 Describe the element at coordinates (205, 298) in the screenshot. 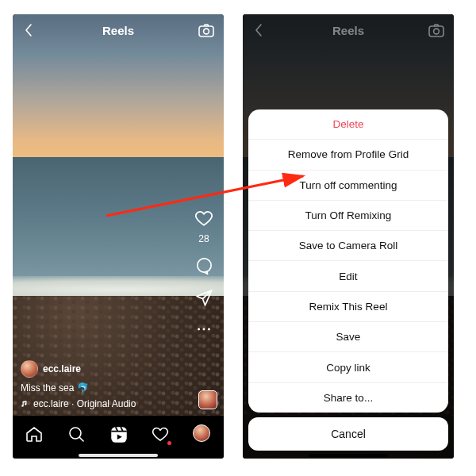

I see `paperplane-icon` at that location.